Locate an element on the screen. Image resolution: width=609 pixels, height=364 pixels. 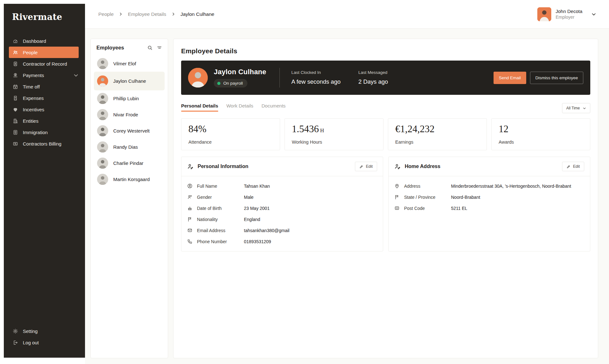
pencil-icon is located at coordinates (362, 167).